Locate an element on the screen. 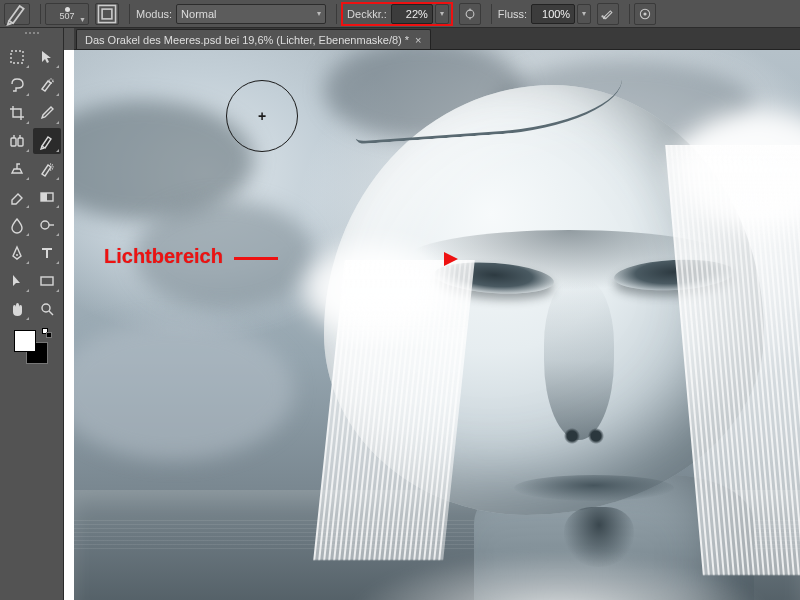  active-tool-indicator is located at coordinates (17, 14).